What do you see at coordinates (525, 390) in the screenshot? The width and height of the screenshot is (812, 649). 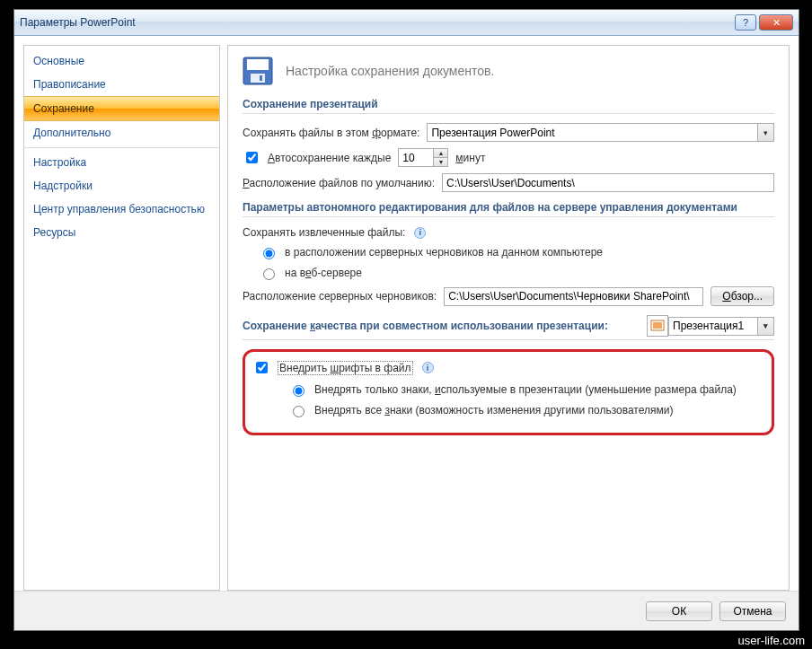 I see `embed-used-chars-label: Внедрять только знаки, используемые в пр…` at bounding box center [525, 390].